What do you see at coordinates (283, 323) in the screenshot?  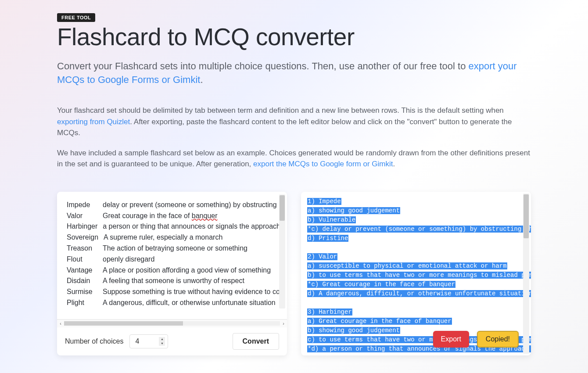 I see `scroll-right-icon: ›` at bounding box center [283, 323].